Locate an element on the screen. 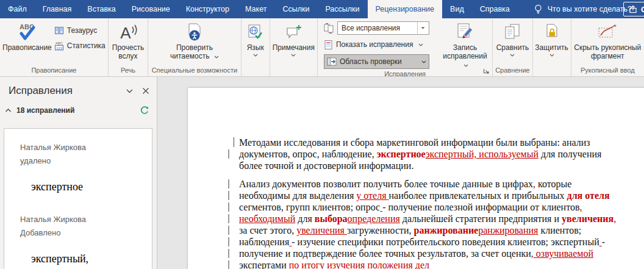 Image resolution: width=644 pixels, height=269 pixels. group-protect: Защитить is located at coordinates (553, 48).